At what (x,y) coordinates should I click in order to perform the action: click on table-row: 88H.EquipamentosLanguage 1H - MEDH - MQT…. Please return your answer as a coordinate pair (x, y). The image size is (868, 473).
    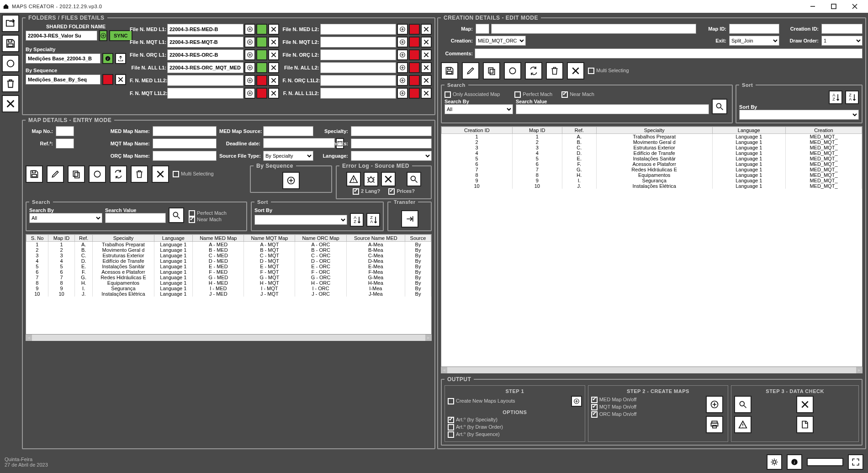
    Looking at the image, I should click on (229, 283).